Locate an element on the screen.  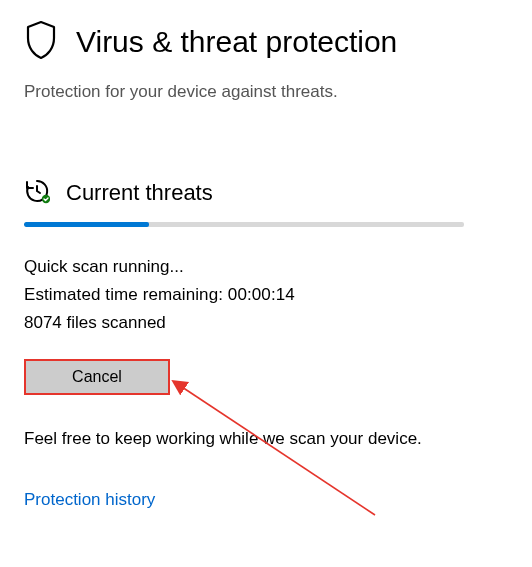
scan-eta-value: 00:00:14 is located at coordinates (262, 294).